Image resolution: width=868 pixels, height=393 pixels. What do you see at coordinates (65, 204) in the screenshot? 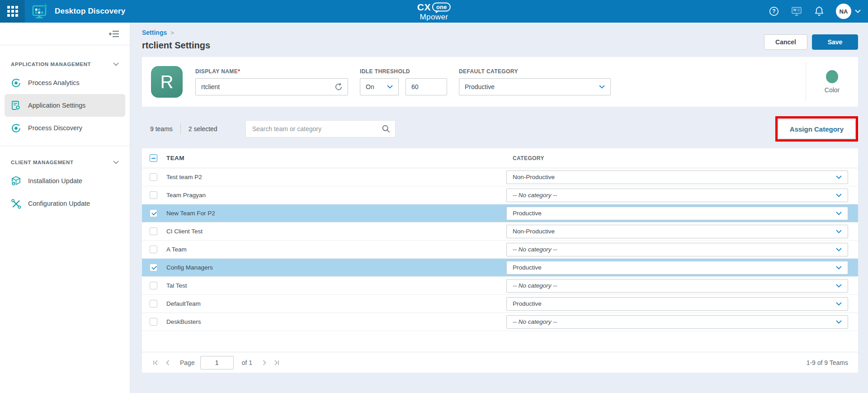
I see `sidebar-item-configuration-update: Configuration Update` at bounding box center [65, 204].